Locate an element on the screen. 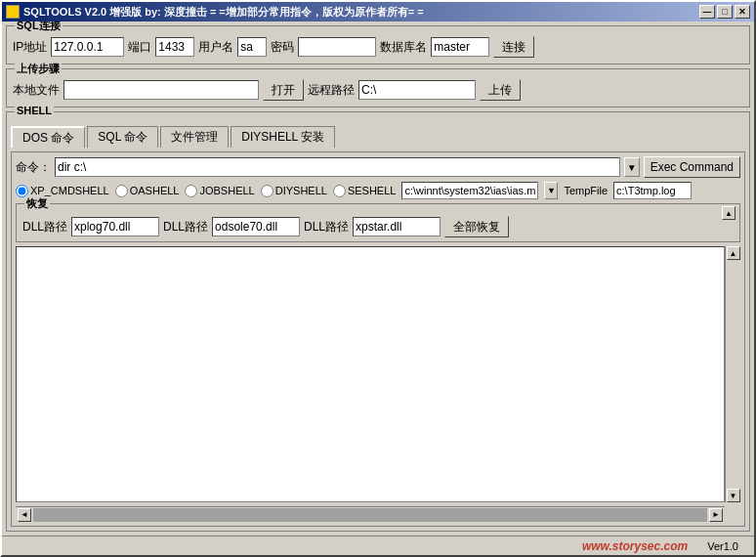 This screenshot has height=557, width=756. radio-jobshell: JOBSHELL is located at coordinates (219, 192).